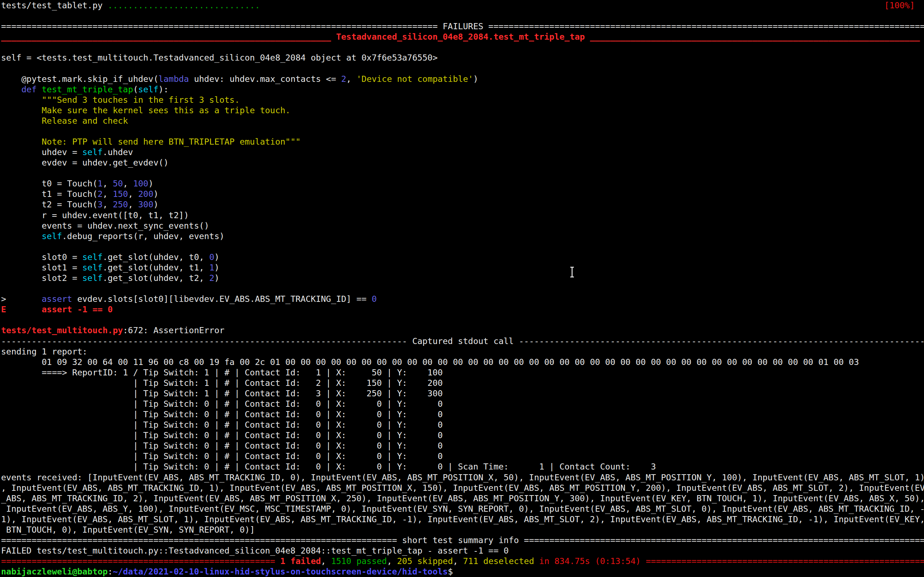  What do you see at coordinates (463, 90) in the screenshot?
I see `terminal-line: def test_mt_triple_tap(self):` at bounding box center [463, 90].